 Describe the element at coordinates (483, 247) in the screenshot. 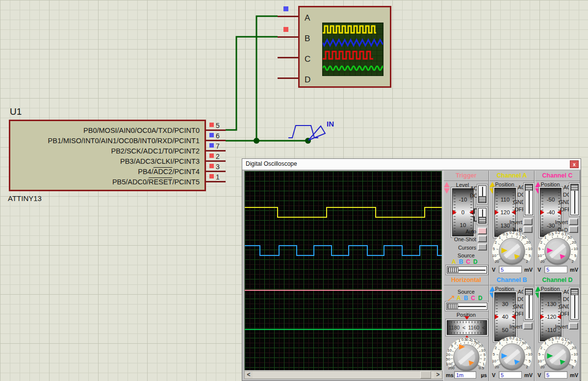

I see `cursors-button` at that location.